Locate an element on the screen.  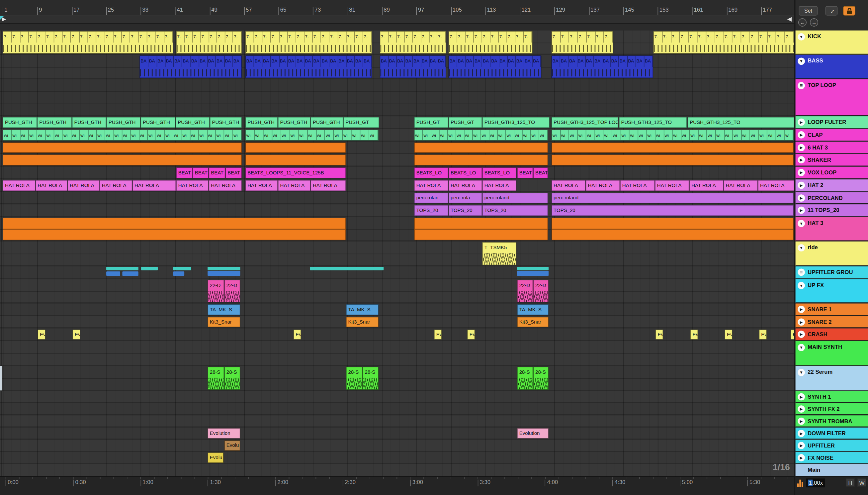
track-header-snare2: ▶SNARE 2 is located at coordinates (832, 322).